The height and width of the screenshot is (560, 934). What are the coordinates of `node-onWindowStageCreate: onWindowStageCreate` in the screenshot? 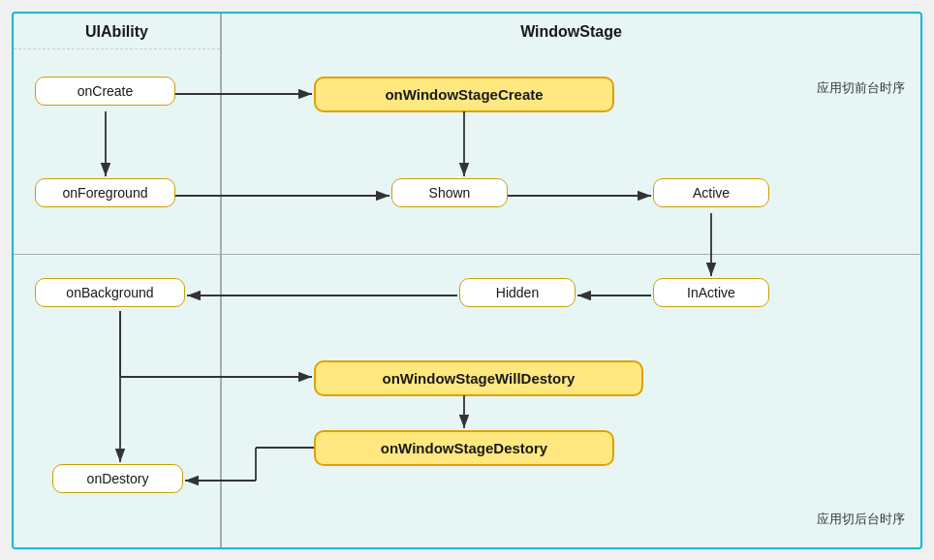 It's located at (464, 95).